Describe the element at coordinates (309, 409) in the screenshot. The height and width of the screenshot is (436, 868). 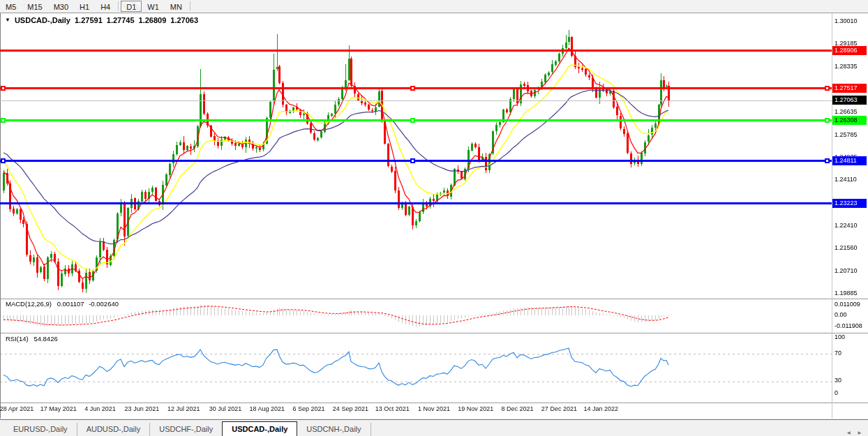
I see `date-axis-label: 6 Sep 2021` at that location.